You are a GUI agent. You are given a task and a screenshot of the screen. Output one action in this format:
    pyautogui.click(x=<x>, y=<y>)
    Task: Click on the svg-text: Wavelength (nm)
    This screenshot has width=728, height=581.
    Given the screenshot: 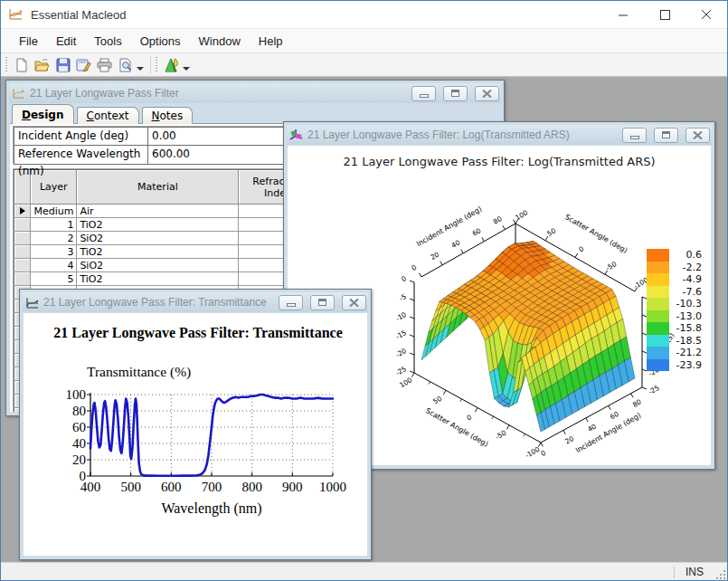 What is the action you would take?
    pyautogui.click(x=212, y=509)
    